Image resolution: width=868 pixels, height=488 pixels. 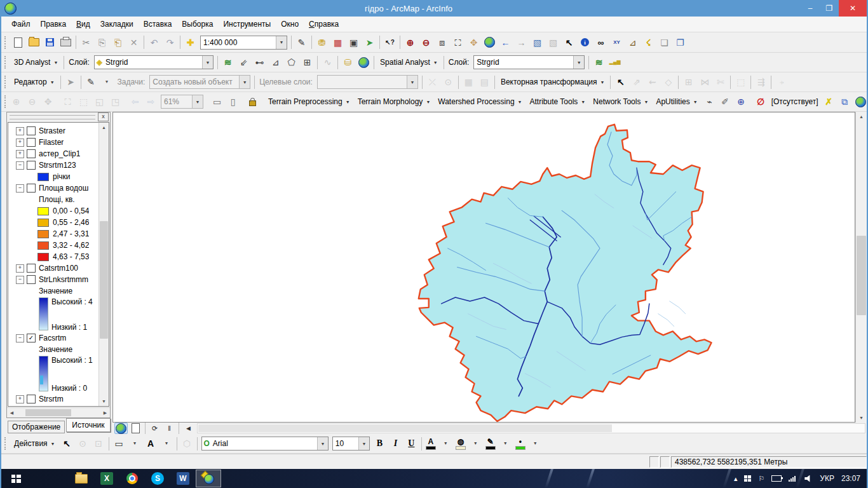 I want to click on fixed-page-out-icon: ◳, so click(x=116, y=102).